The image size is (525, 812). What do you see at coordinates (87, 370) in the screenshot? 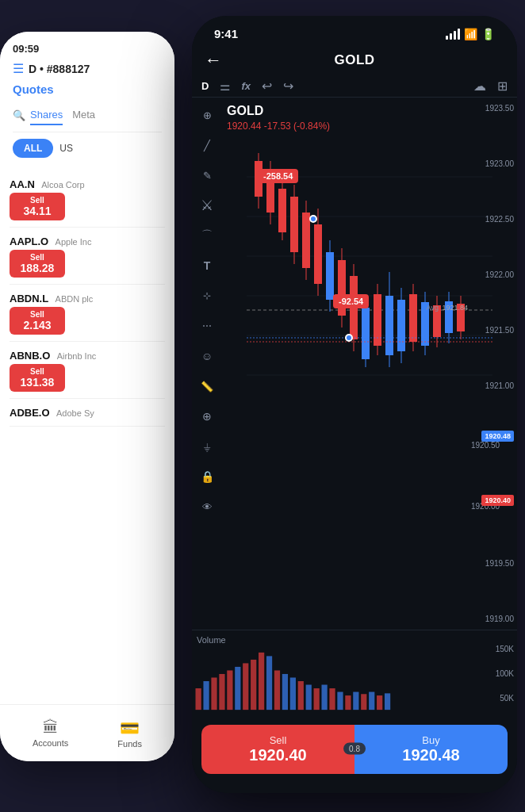
I see `stock-item-abnb: ABNB.O Airbnb Inc Sell 131.38` at bounding box center [87, 370].